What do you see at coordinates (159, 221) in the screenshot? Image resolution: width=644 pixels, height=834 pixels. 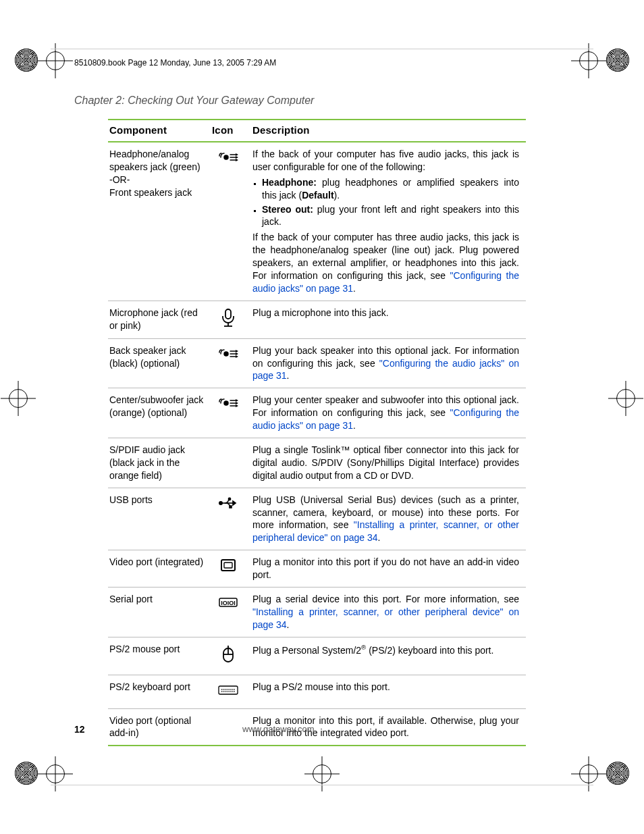 I see `component-name: Headphone/analog speakers jack (green) -…` at bounding box center [159, 221].